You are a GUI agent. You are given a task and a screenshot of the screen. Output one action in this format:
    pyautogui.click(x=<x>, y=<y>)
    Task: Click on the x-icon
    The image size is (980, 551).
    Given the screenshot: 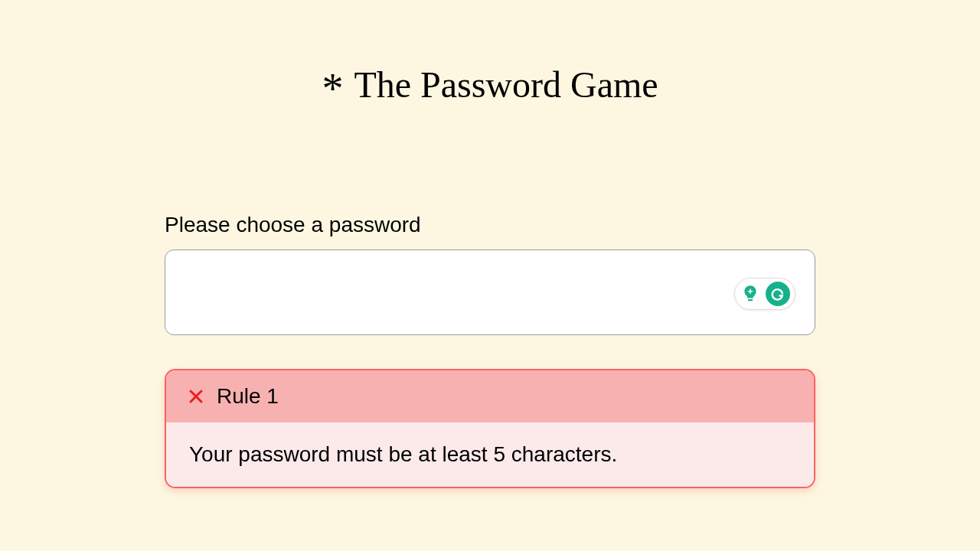 What is the action you would take?
    pyautogui.click(x=196, y=396)
    